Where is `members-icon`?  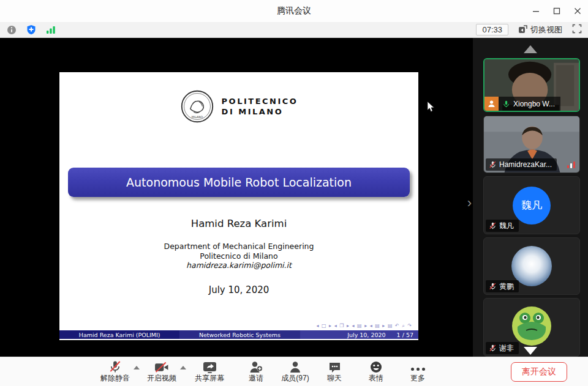
members-icon is located at coordinates (295, 367).